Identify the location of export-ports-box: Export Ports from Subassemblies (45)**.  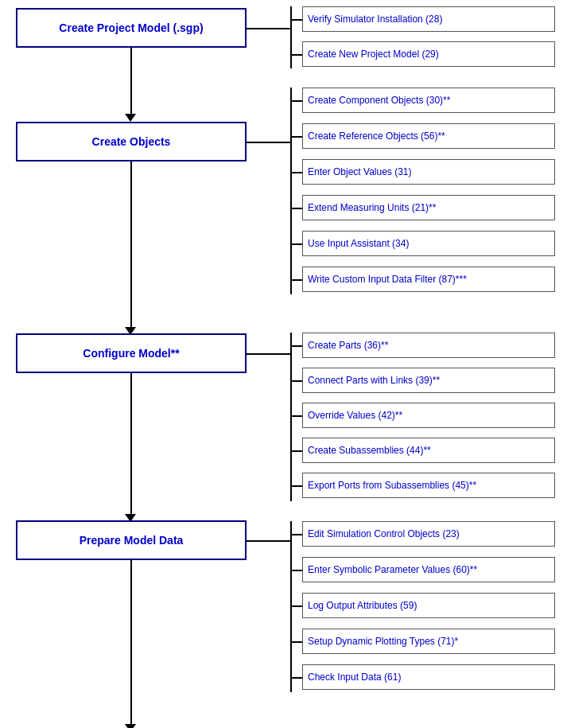
(429, 485).